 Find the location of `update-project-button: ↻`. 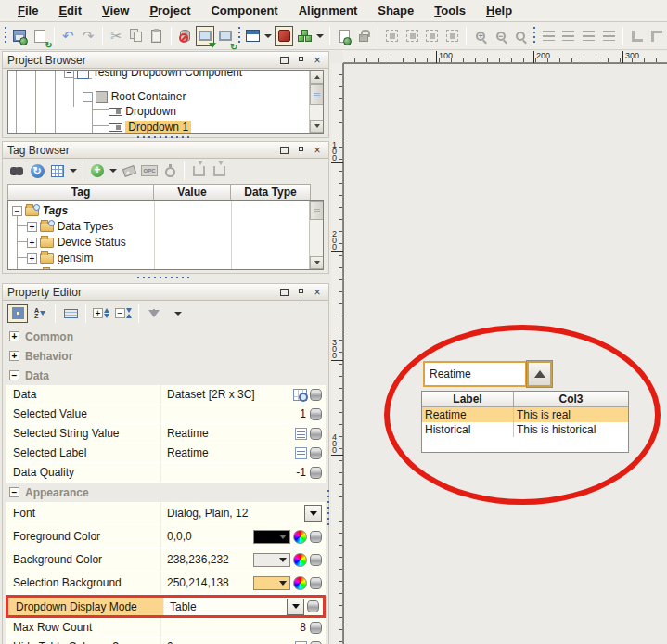

update-project-button: ↻ is located at coordinates (40, 36).